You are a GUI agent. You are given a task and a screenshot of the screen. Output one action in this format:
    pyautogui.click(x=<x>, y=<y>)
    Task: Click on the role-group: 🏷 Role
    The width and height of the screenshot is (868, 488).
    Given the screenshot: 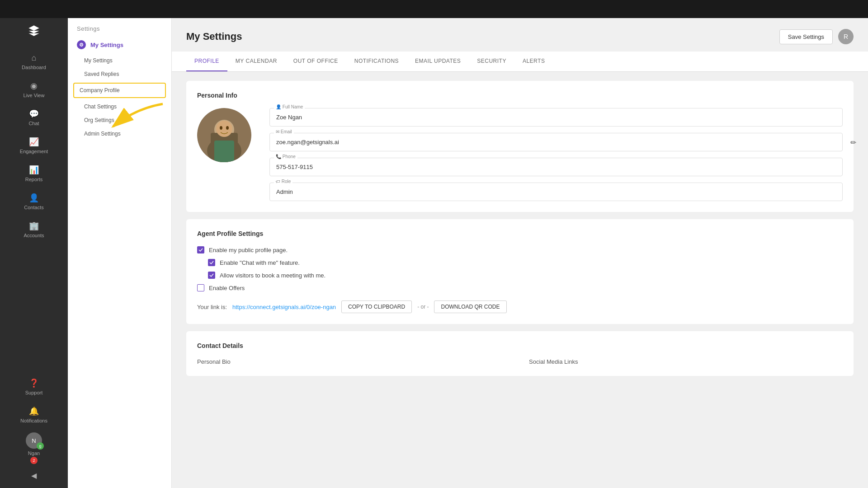 What is the action you would take?
    pyautogui.click(x=556, y=192)
    